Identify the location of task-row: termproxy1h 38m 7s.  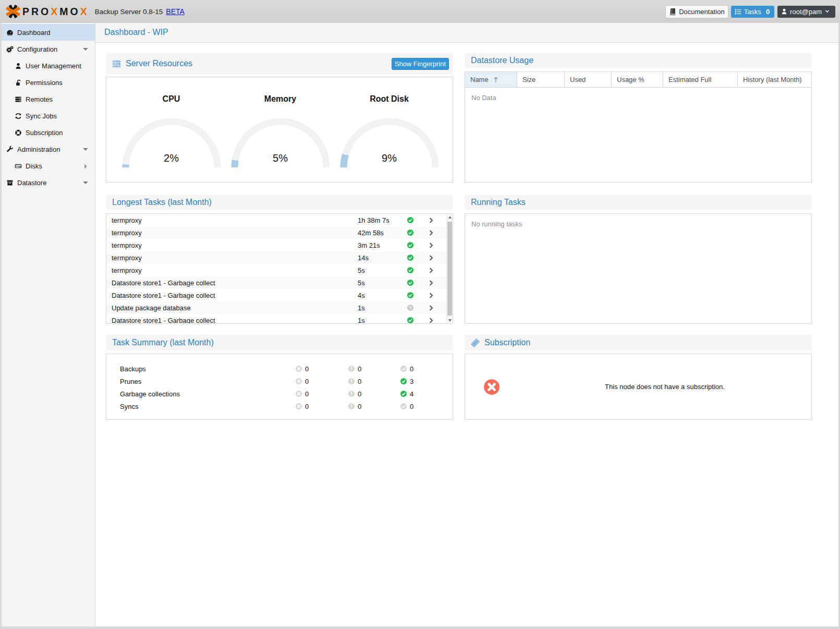
(276, 220).